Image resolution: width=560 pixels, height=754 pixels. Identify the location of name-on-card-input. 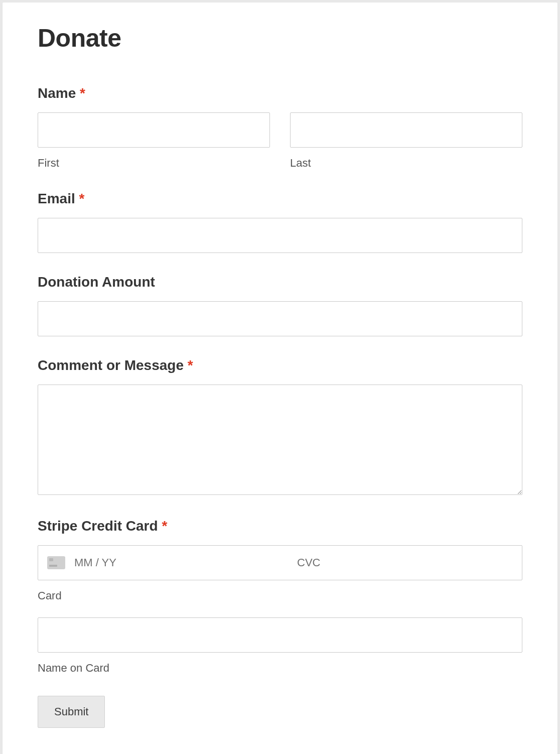
(280, 635).